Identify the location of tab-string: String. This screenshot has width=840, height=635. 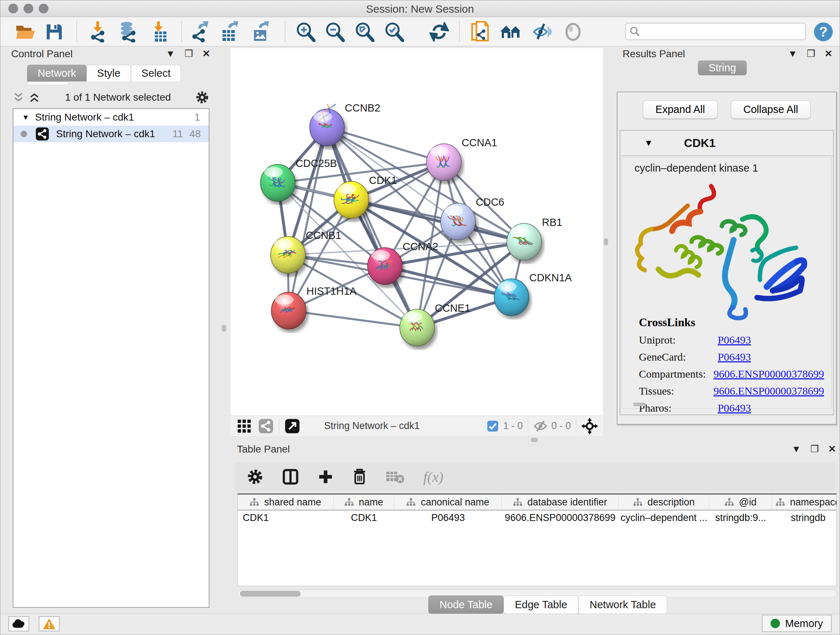
(722, 68).